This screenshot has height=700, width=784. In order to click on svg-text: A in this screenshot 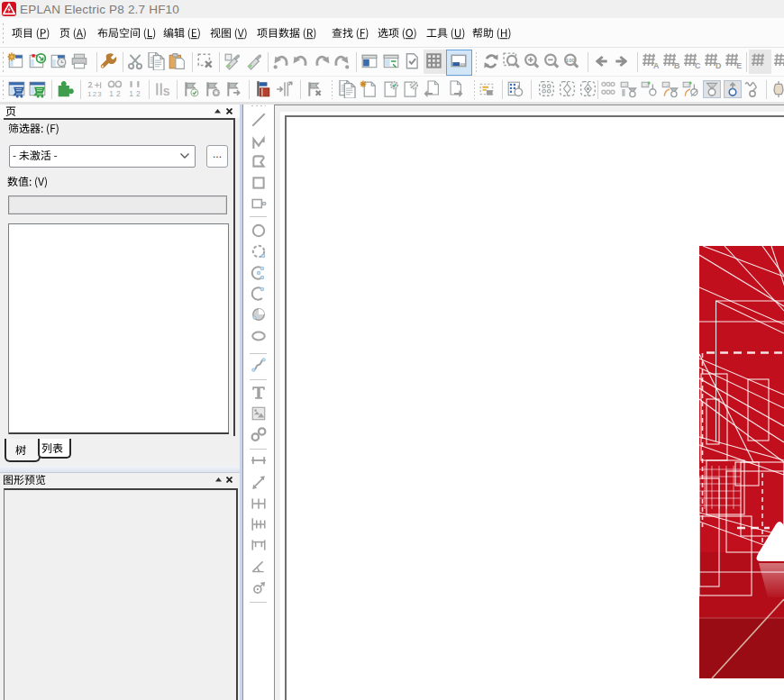, I will do `click(656, 66)`.